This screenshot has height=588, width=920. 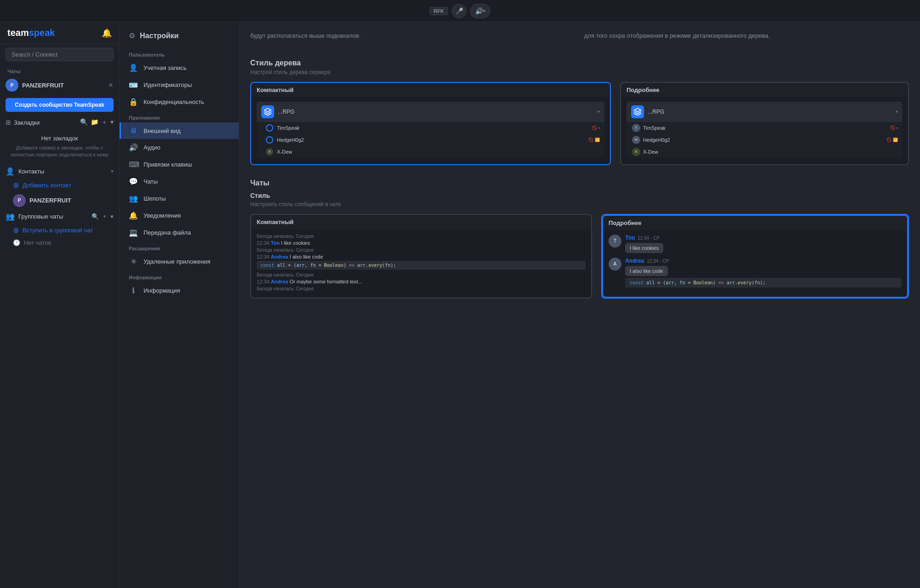 What do you see at coordinates (421, 250) in the screenshot?
I see `conv-label2: Беседа началась: Сегодня` at bounding box center [421, 250].